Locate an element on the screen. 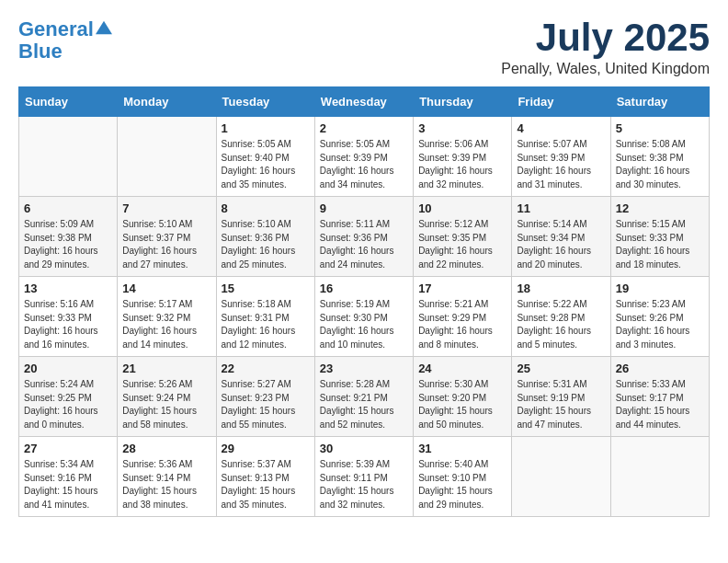 The width and height of the screenshot is (728, 563). day-number: 23 is located at coordinates (364, 368).